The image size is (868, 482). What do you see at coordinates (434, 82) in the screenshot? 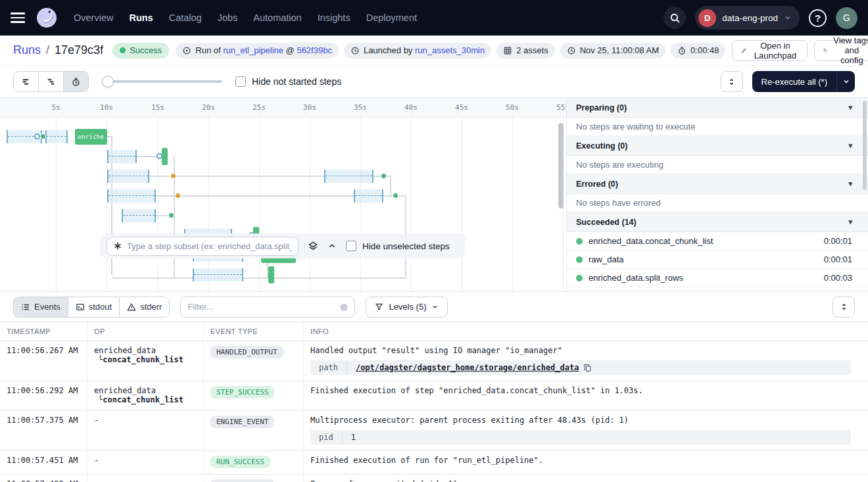
I see `gantt-toolbar: Hide not started steps Re-execute all (*…` at bounding box center [434, 82].